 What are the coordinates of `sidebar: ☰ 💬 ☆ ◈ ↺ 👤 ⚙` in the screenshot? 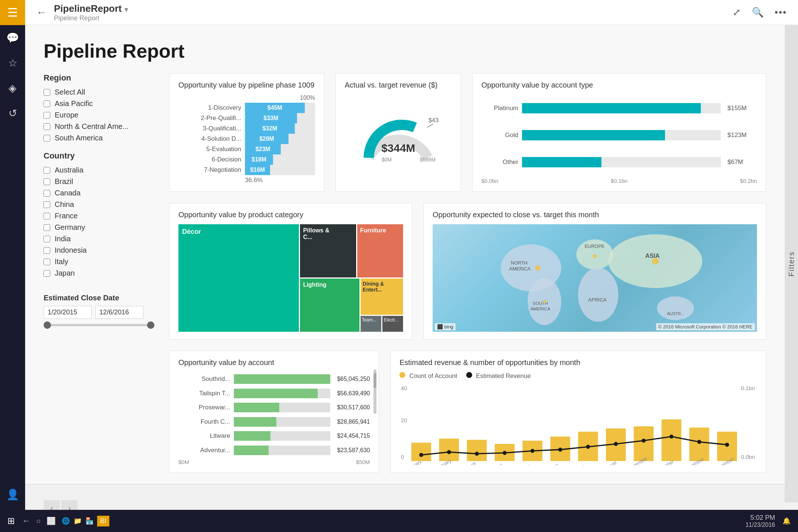 It's located at (13, 266).